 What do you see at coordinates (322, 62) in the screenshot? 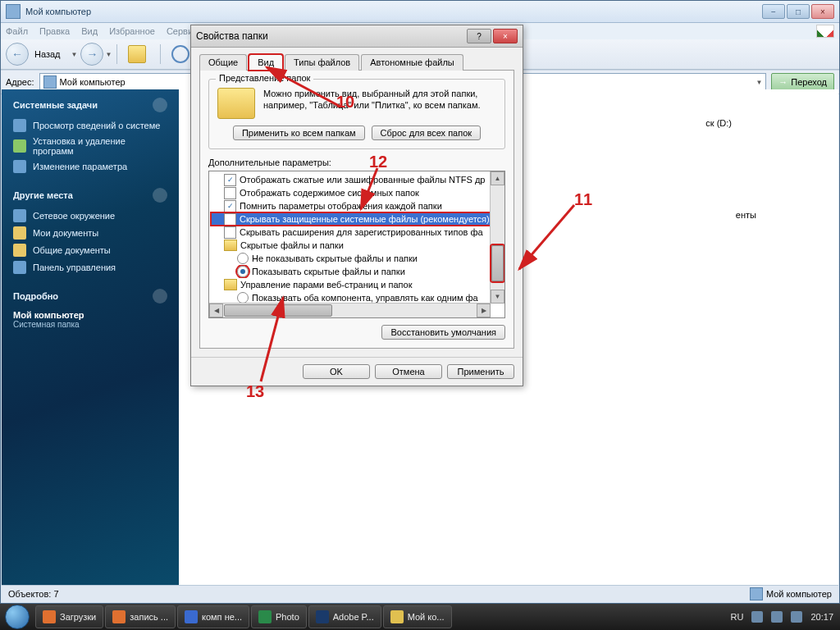
I see `tab-file-types: Типы файлов` at bounding box center [322, 62].